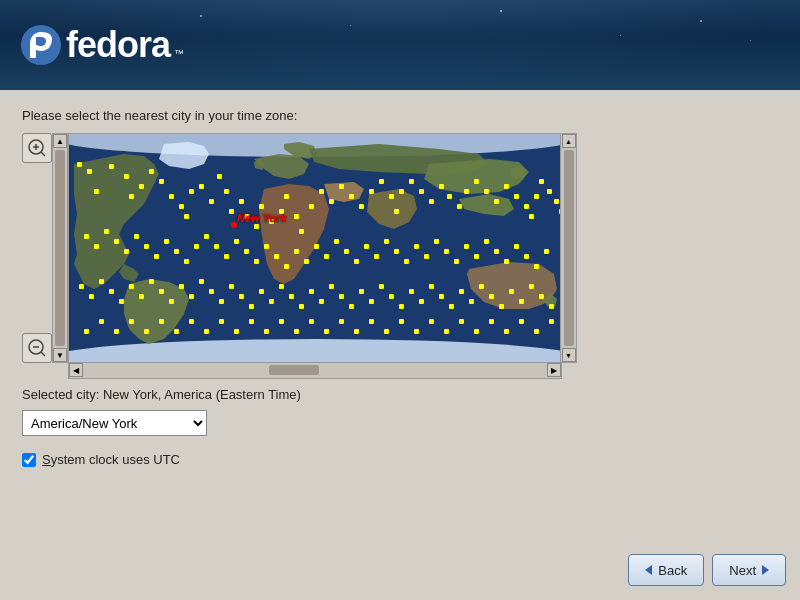 The height and width of the screenshot is (600, 800). What do you see at coordinates (29, 460) in the screenshot?
I see `utc-checkbox` at bounding box center [29, 460].